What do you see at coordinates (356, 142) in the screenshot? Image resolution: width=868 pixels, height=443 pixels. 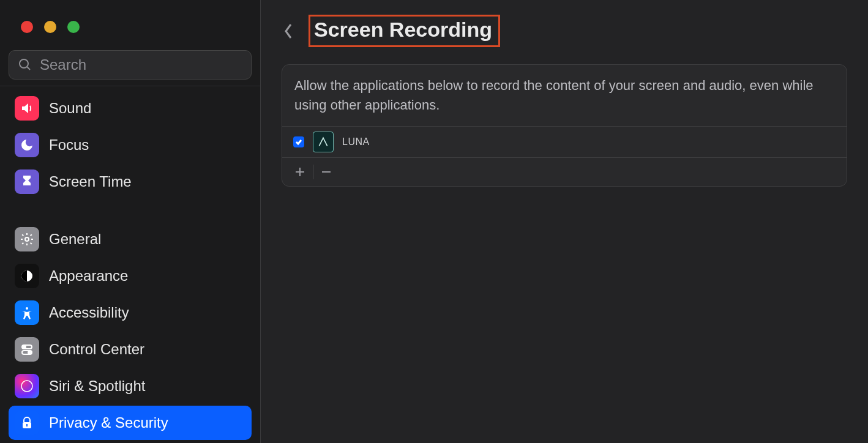 I see `app-name-label: LUNA` at bounding box center [356, 142].